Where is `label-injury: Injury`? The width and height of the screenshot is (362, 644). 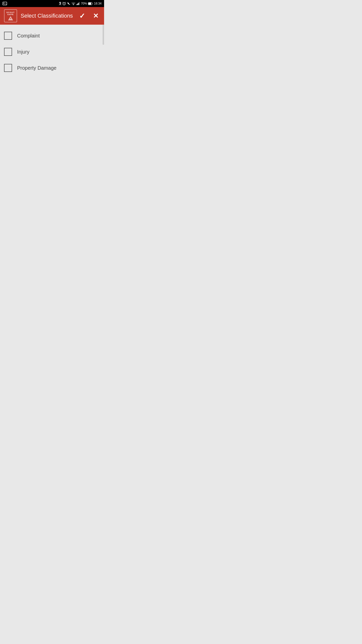
label-injury: Injury is located at coordinates (23, 52).